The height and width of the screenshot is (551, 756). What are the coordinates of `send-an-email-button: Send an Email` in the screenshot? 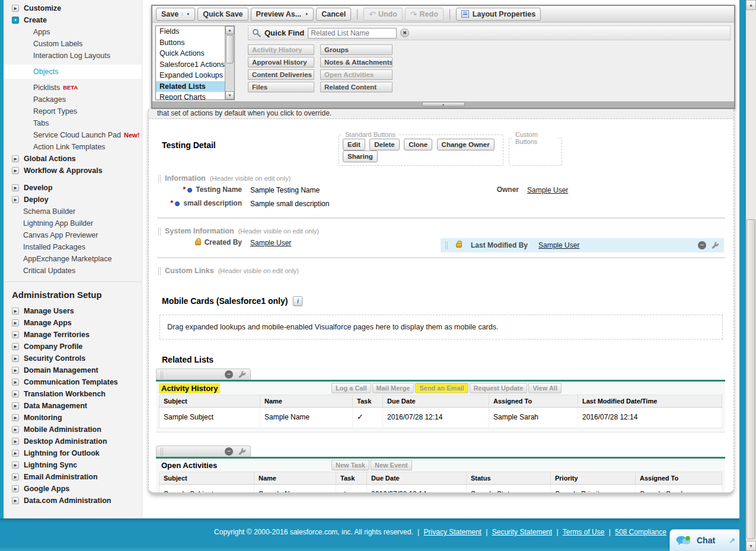 It's located at (441, 388).